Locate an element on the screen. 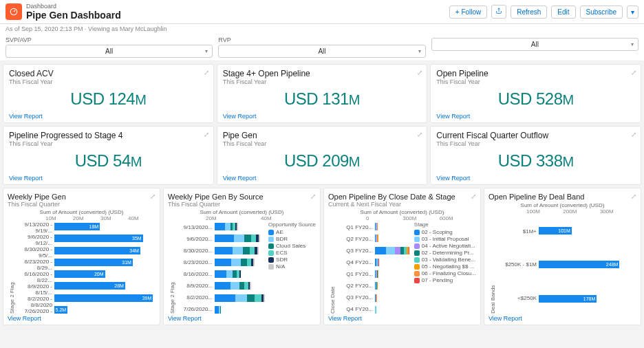 Image resolution: width=644 pixels, height=348 pixels. chart-bars: 101M248M178M is located at coordinates (588, 265).